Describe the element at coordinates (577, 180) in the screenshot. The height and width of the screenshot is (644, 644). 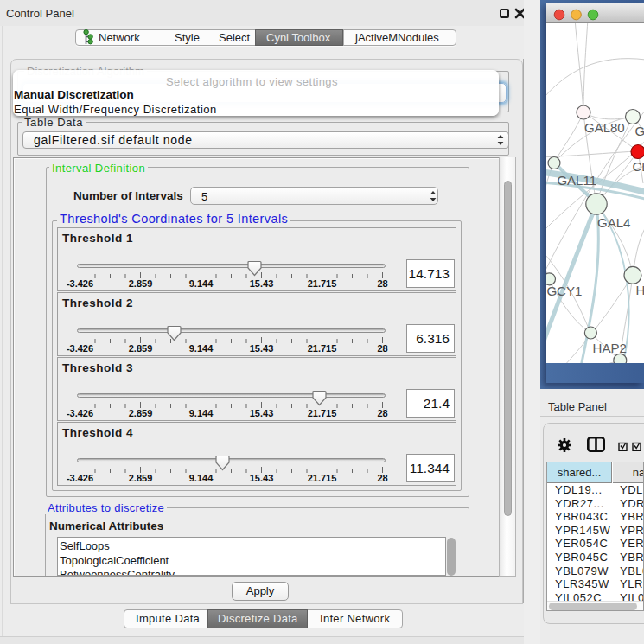
I see `svg-text: GAL11` at that location.